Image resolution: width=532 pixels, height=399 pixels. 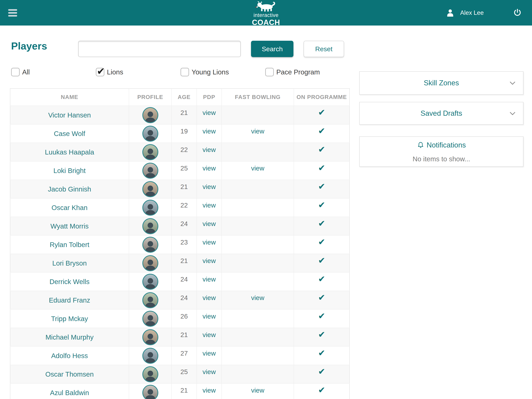 What do you see at coordinates (70, 207) in the screenshot?
I see `player-name-link: Oscar Khan` at bounding box center [70, 207].